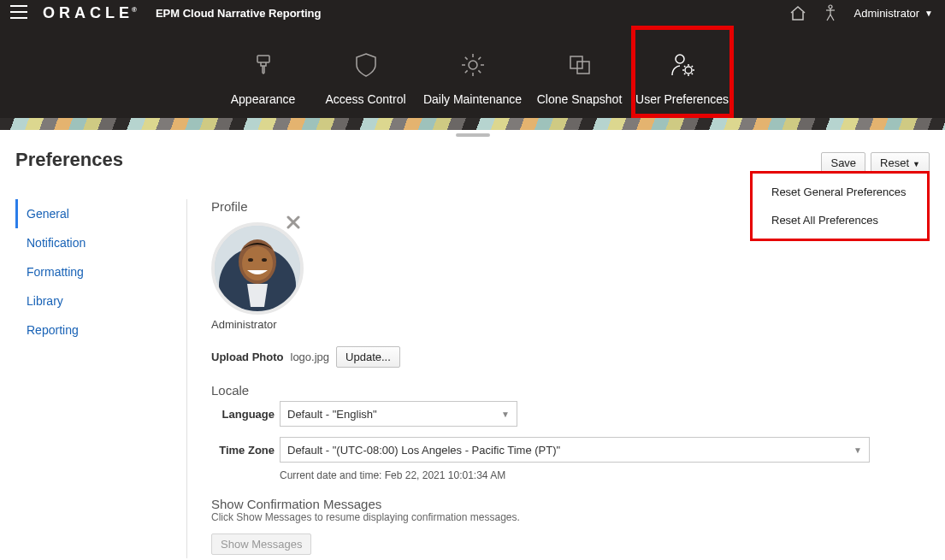  I want to click on nav-label: Clone Snapshot, so click(580, 99).